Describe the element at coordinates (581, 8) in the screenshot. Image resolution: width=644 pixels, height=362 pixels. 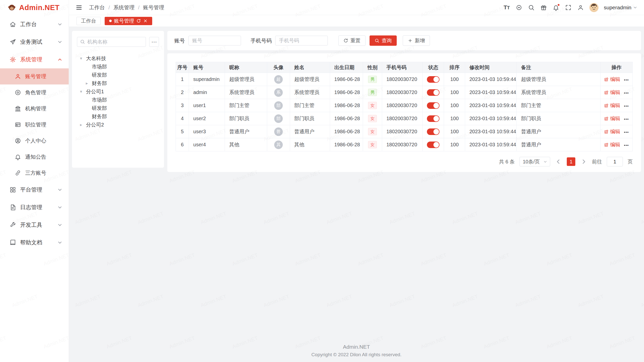
I see `user-icon` at that location.